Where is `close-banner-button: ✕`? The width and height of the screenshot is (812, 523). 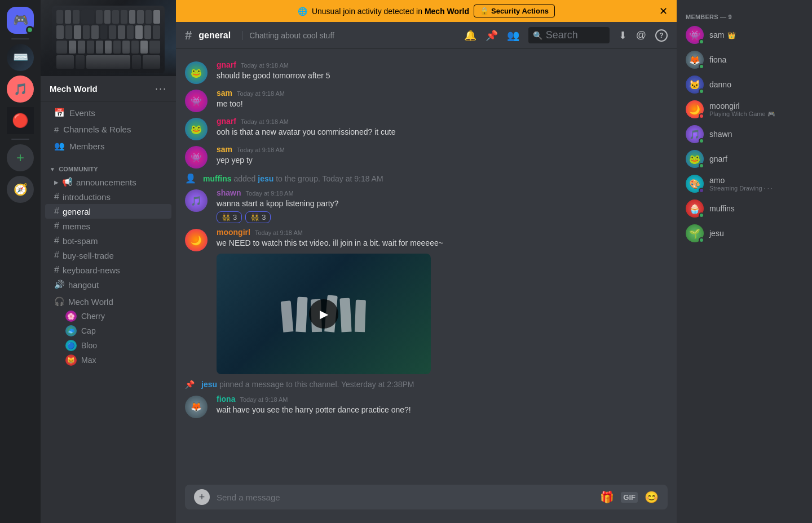
close-banner-button: ✕ is located at coordinates (663, 11).